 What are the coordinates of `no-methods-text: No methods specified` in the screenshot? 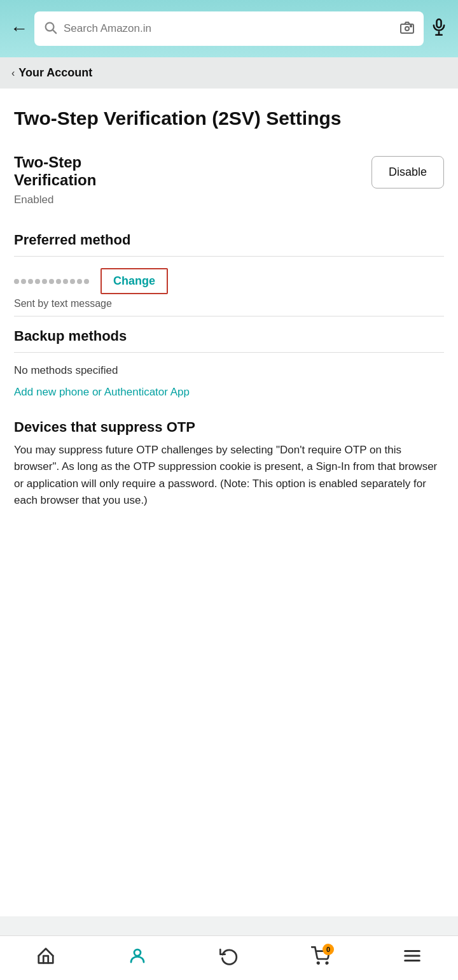 It's located at (229, 371).